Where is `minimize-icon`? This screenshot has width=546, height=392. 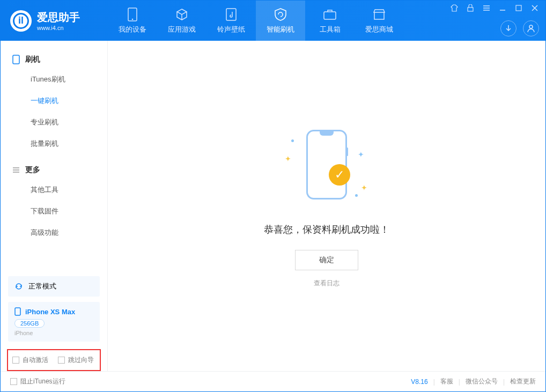 minimize-icon is located at coordinates (503, 8).